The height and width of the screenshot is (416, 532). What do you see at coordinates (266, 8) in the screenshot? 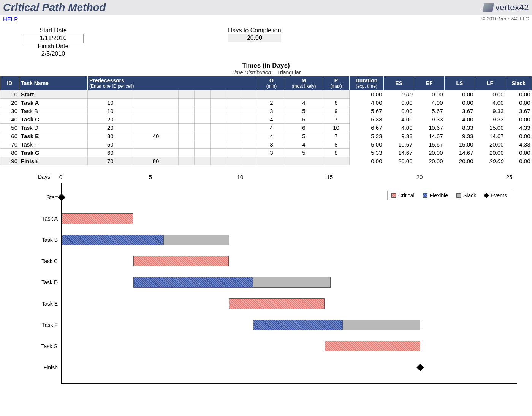
I see `title-bar: Critical Path Method vertex42` at bounding box center [266, 8].